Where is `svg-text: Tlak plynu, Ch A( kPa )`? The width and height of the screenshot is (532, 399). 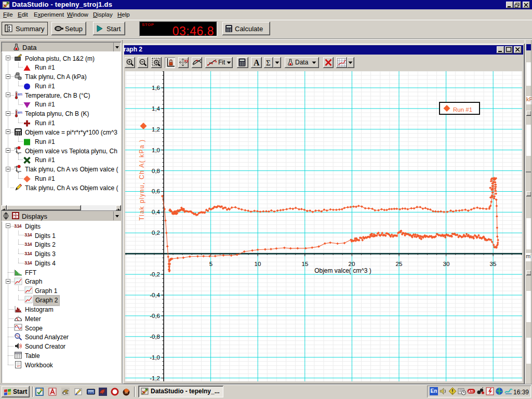
svg-text: Tlak plynu, Ch A( kPa ) is located at coordinates (142, 180).